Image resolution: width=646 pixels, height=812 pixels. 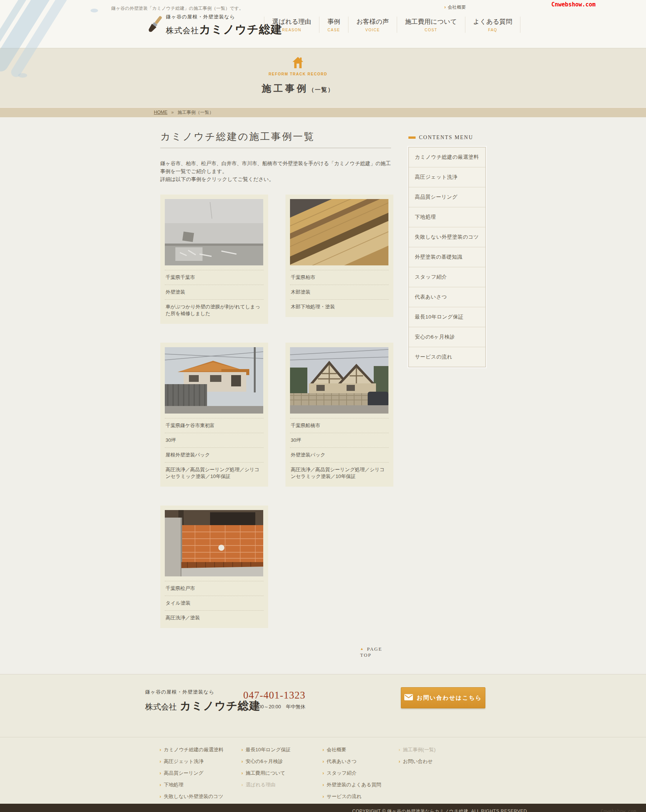 What do you see at coordinates (292, 25) in the screenshot?
I see `nav-item-reason: 選ばれる理由 REASON` at bounding box center [292, 25].